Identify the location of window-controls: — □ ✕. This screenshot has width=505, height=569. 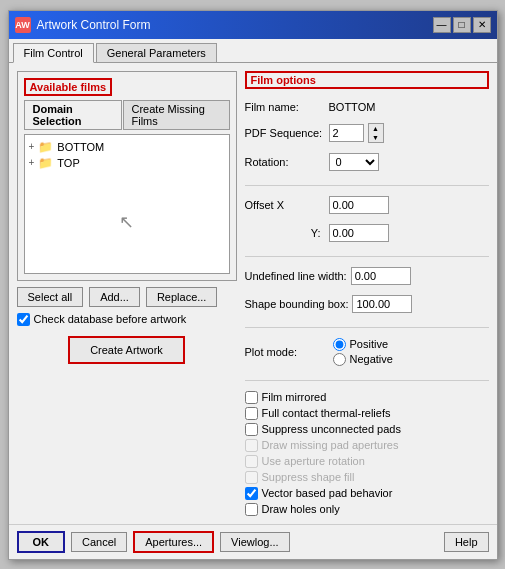
(462, 25).